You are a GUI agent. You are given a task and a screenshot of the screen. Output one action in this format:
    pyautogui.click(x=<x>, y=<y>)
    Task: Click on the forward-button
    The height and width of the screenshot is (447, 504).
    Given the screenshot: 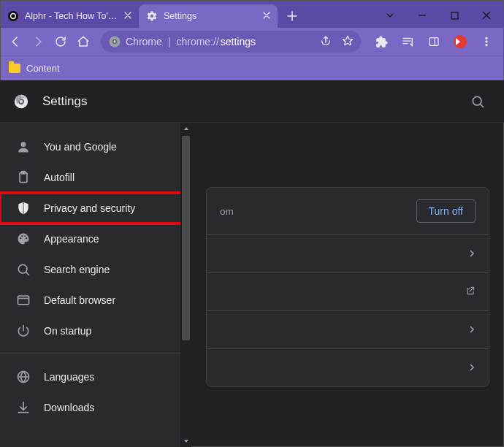 What is the action you would take?
    pyautogui.click(x=38, y=42)
    